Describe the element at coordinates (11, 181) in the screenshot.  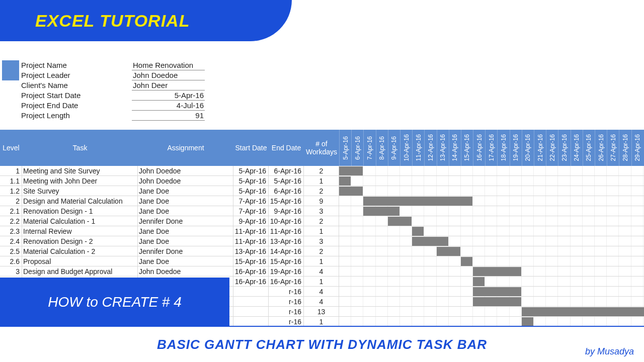
I see `cell-level: 1.1` at that location.